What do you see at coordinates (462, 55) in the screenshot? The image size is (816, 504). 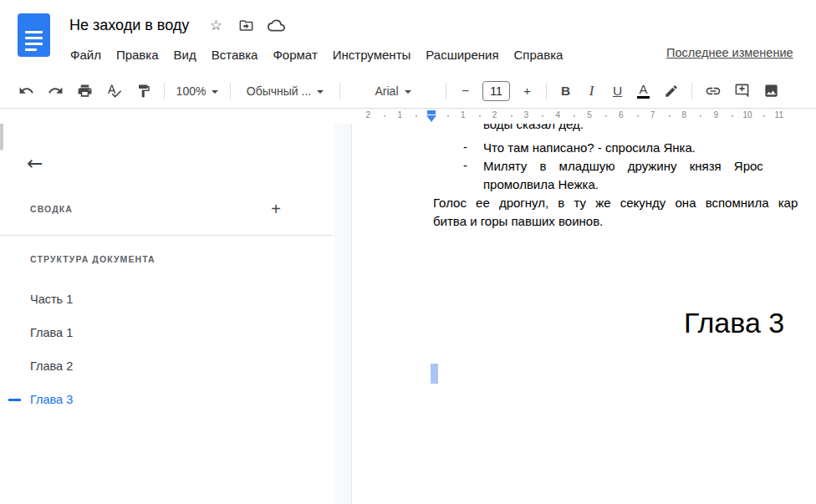 I see `menu-extensions: Расширения` at bounding box center [462, 55].